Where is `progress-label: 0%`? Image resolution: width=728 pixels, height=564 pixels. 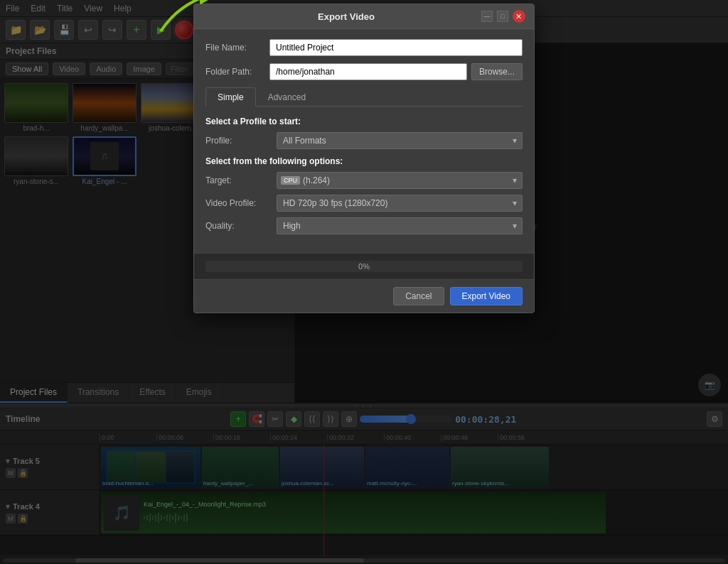 progress-label: 0% is located at coordinates (364, 266).